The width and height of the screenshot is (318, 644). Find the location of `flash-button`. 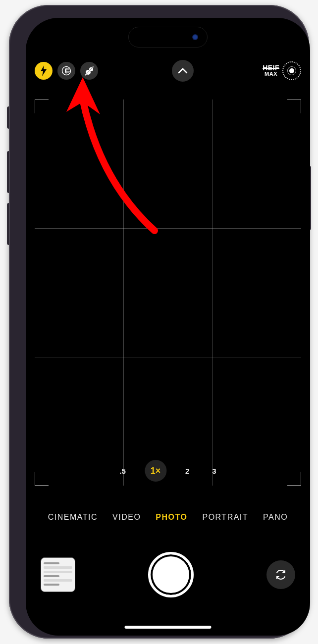

flash-button is located at coordinates (44, 71).